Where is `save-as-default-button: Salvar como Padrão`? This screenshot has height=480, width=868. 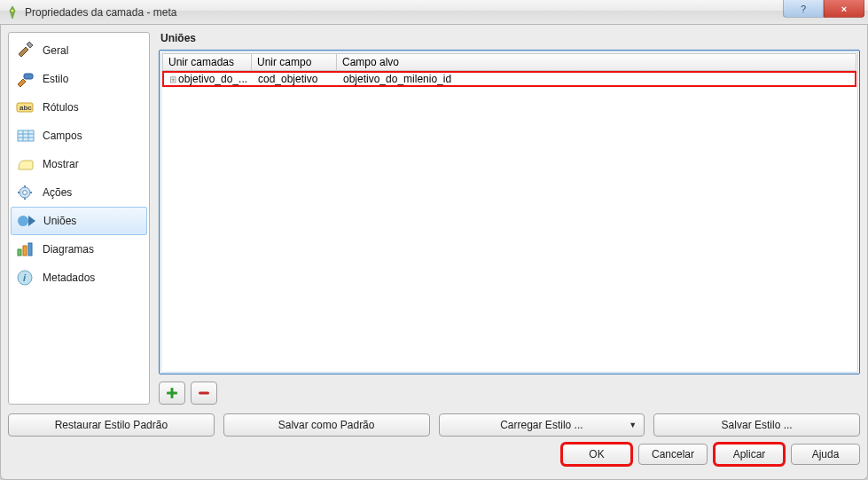
save-as-default-button: Salvar como Padrão is located at coordinates (326, 425).